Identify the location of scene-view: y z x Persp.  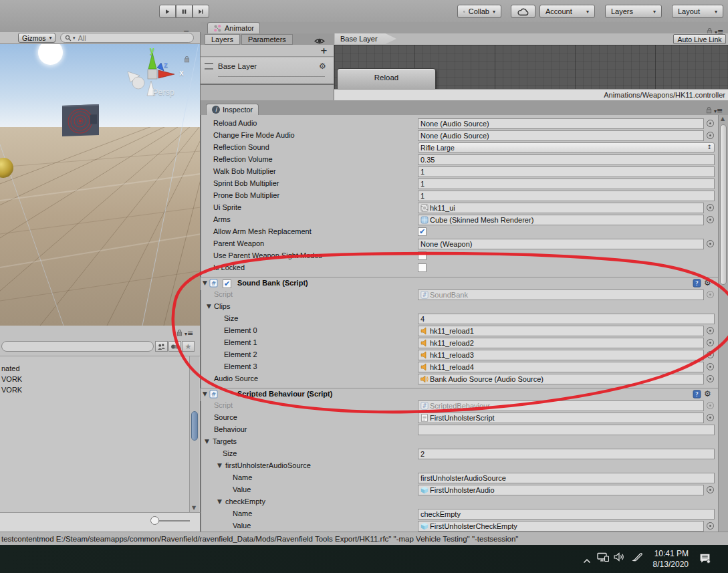
(100, 185).